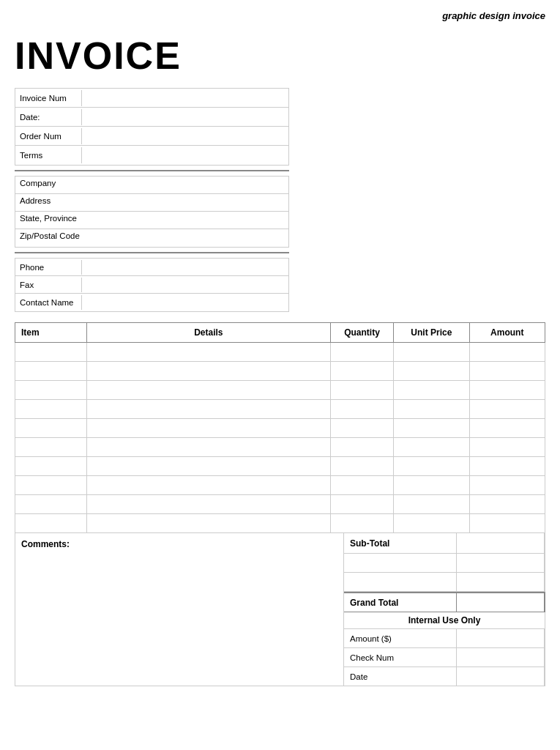 The height and width of the screenshot is (750, 560). I want to click on totals-section: Sub-Total Grand Total Internal Use Only, so click(445, 609).